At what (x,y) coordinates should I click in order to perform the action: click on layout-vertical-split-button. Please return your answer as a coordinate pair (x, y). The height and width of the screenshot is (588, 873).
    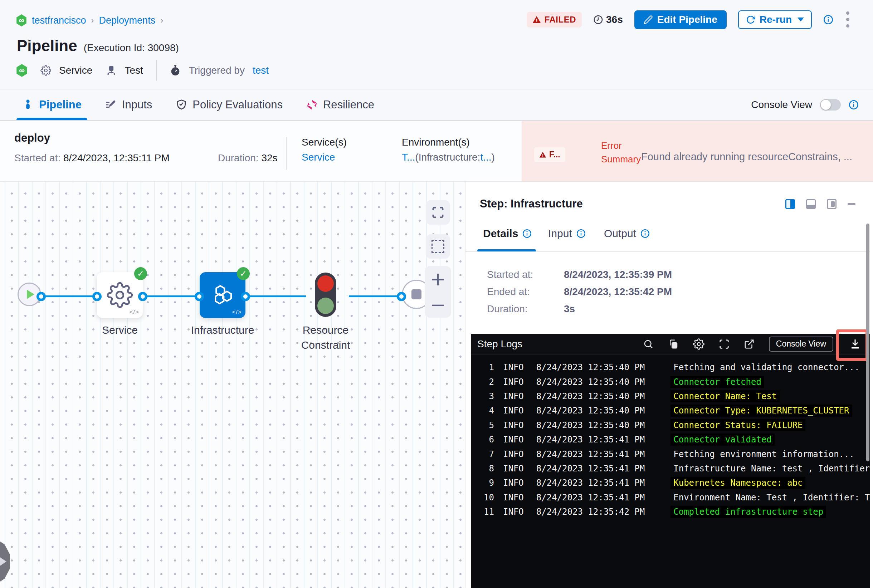
    Looking at the image, I should click on (790, 204).